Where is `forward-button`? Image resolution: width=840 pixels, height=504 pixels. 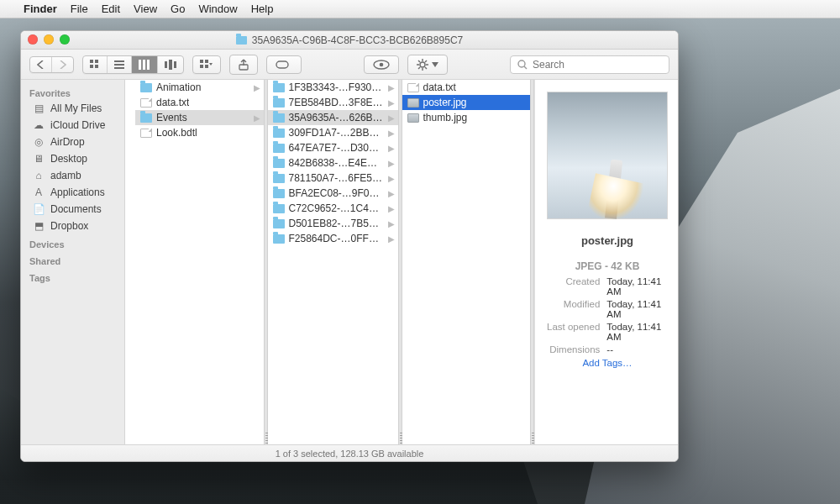 forward-button is located at coordinates (62, 65).